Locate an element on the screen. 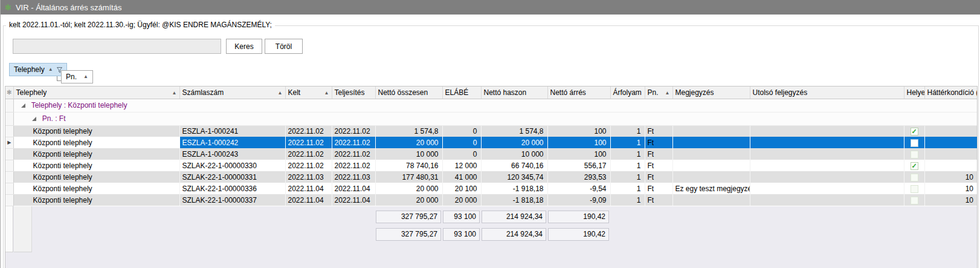  group-row-pn: Pn. : Ft is located at coordinates (492, 119).